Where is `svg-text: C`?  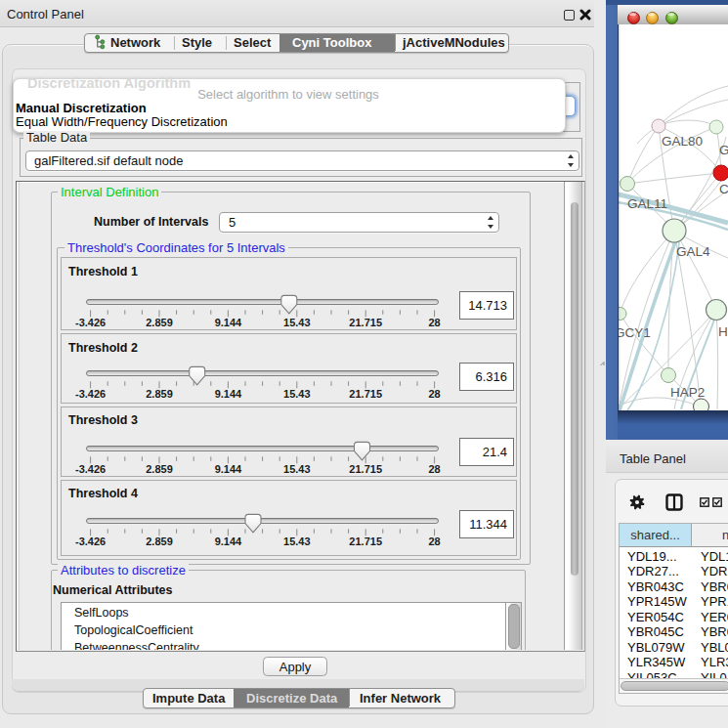 svg-text: C is located at coordinates (723, 190).